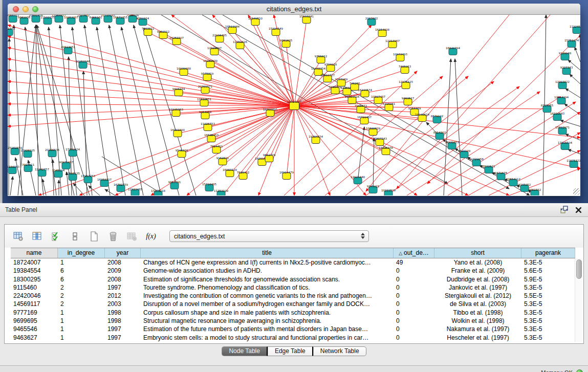  I want to click on table-cell: Estimation of significance thresholds fo…, so click(267, 279).